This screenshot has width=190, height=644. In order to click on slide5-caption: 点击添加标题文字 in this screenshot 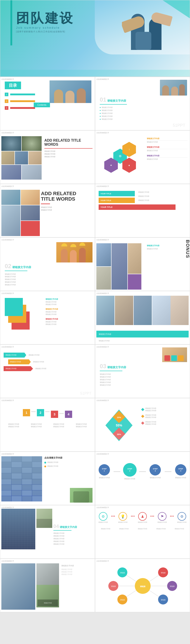, I will do `click(103, 133)`.